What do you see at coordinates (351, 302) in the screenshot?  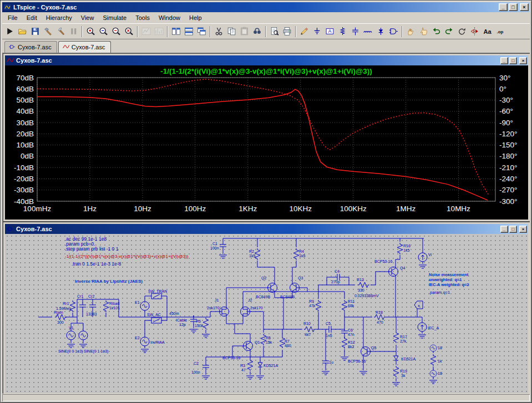 I see `schematic-label: R11` at bounding box center [351, 302].